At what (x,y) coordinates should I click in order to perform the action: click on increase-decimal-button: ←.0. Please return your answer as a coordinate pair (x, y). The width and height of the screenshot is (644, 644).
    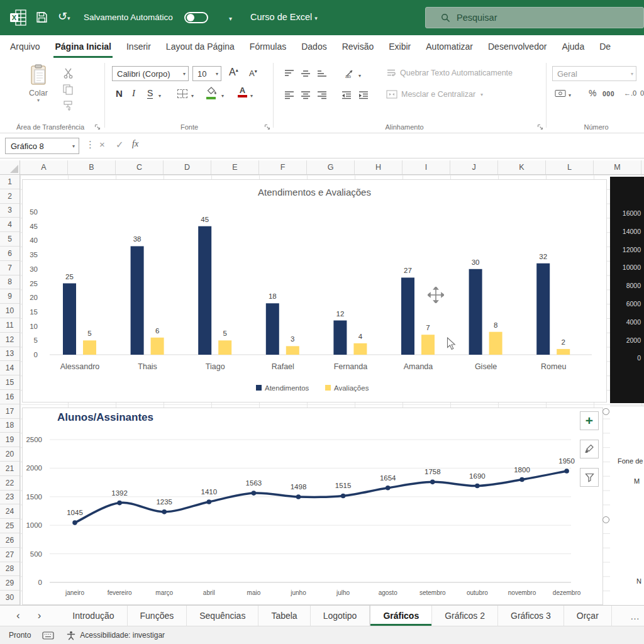
    Looking at the image, I should click on (630, 93).